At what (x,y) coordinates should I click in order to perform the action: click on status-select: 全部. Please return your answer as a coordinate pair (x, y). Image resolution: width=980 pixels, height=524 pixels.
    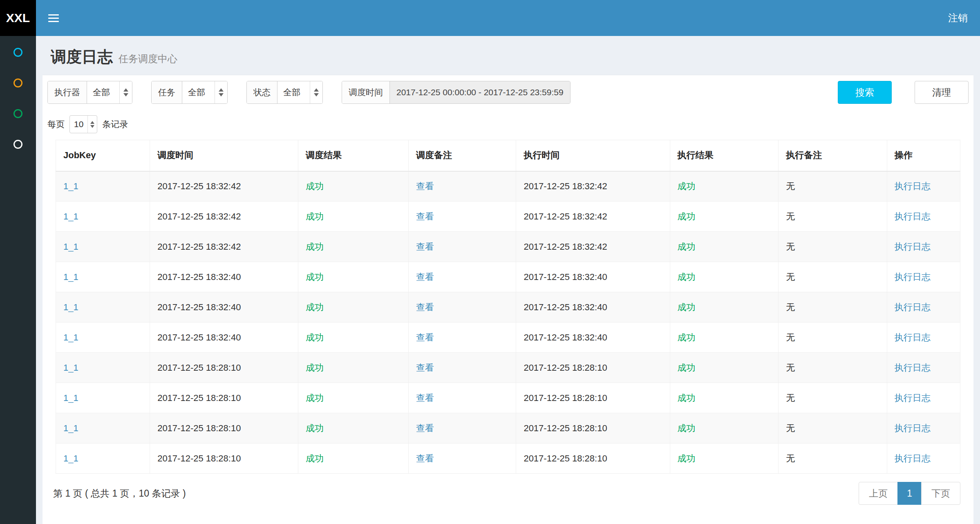
    Looking at the image, I should click on (300, 92).